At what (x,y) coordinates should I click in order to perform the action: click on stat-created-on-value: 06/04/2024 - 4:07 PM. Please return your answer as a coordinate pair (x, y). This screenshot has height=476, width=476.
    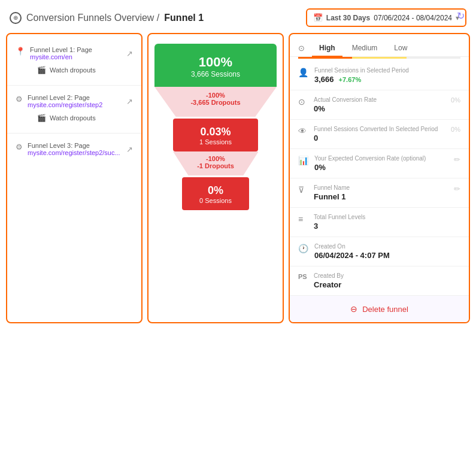
    Looking at the image, I should click on (352, 255).